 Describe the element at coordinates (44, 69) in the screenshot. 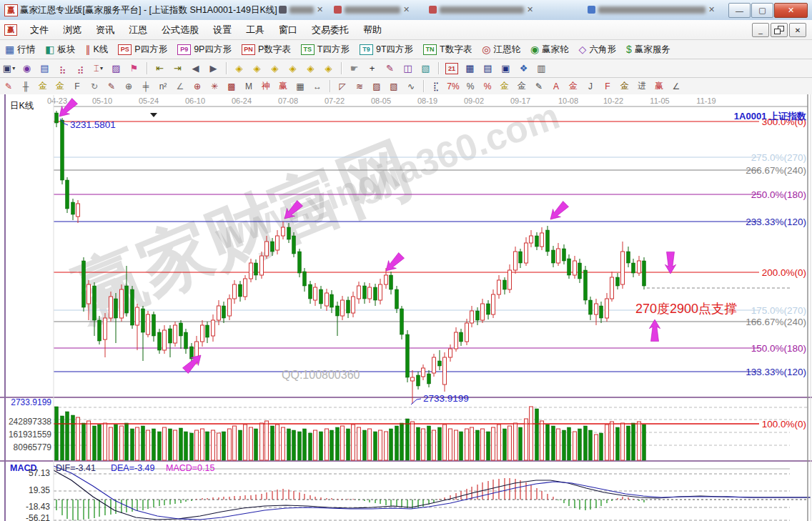

I see `quote-doc-icon: ▤` at that location.